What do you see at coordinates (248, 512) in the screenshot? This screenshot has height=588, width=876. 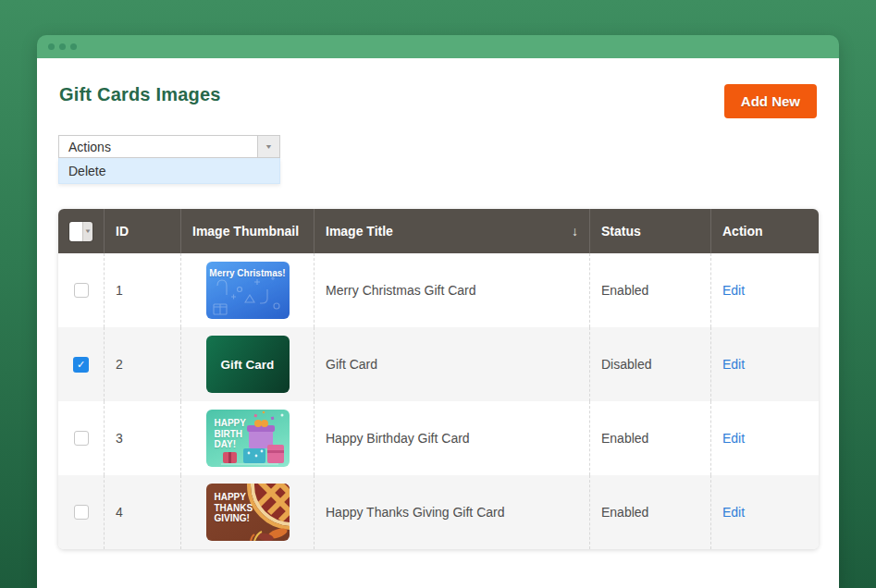 I see `thumbnail-happy-thanksgiving: HAPPY THANKS GIVING!` at bounding box center [248, 512].